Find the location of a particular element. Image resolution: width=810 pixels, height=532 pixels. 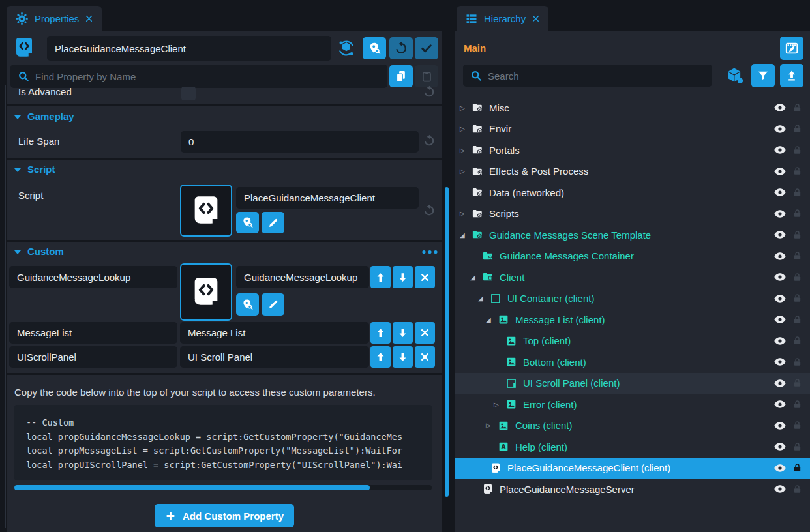

export-button is located at coordinates (792, 76).